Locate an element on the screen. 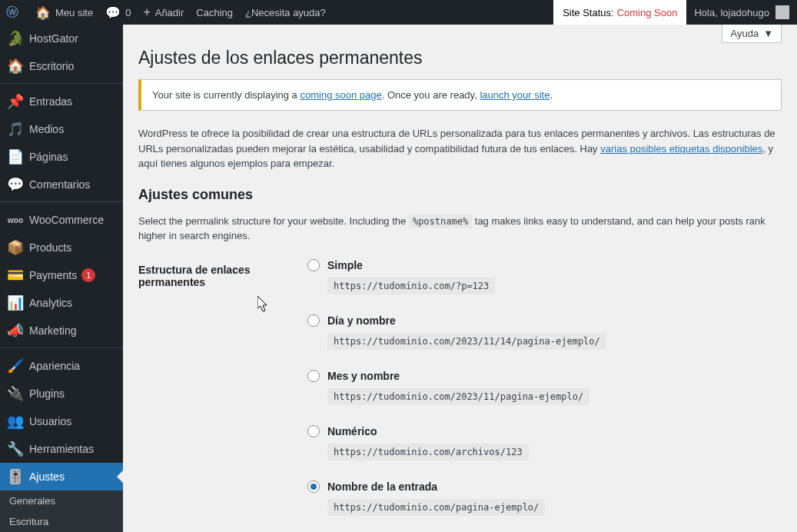 The height and width of the screenshot is (532, 797). radio-label: Simple is located at coordinates (345, 265).